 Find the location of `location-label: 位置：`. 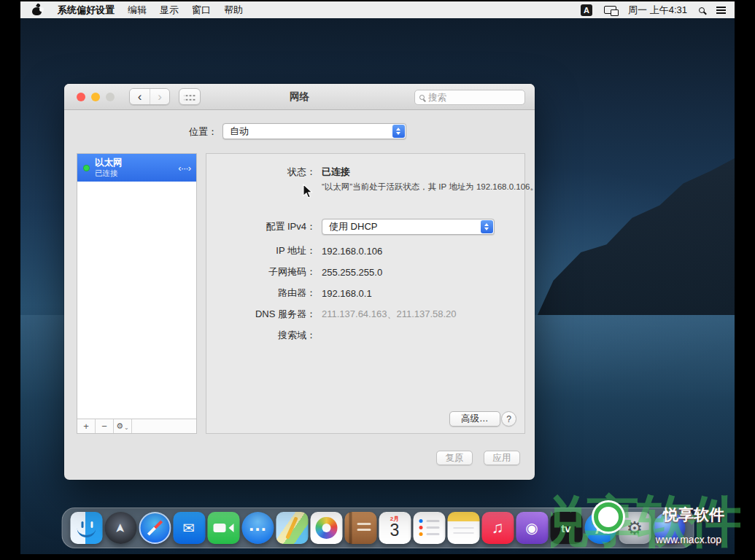

location-label: 位置： is located at coordinates (185, 132).